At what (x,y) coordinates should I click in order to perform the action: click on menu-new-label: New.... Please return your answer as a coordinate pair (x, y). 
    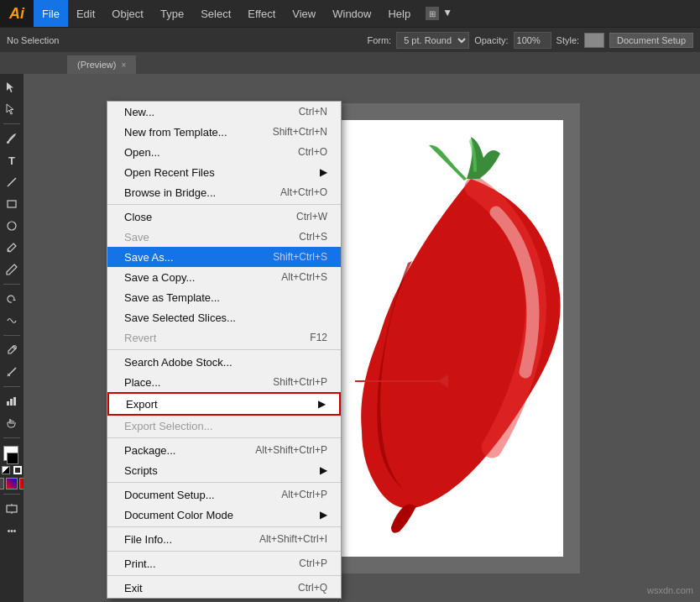
    Looking at the image, I should click on (139, 113).